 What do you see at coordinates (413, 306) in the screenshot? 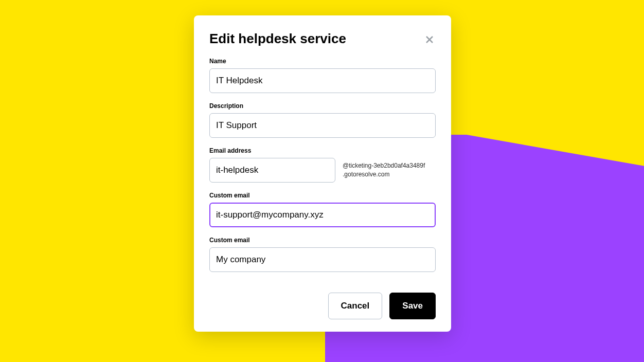
I see `save-button: Save` at bounding box center [413, 306].